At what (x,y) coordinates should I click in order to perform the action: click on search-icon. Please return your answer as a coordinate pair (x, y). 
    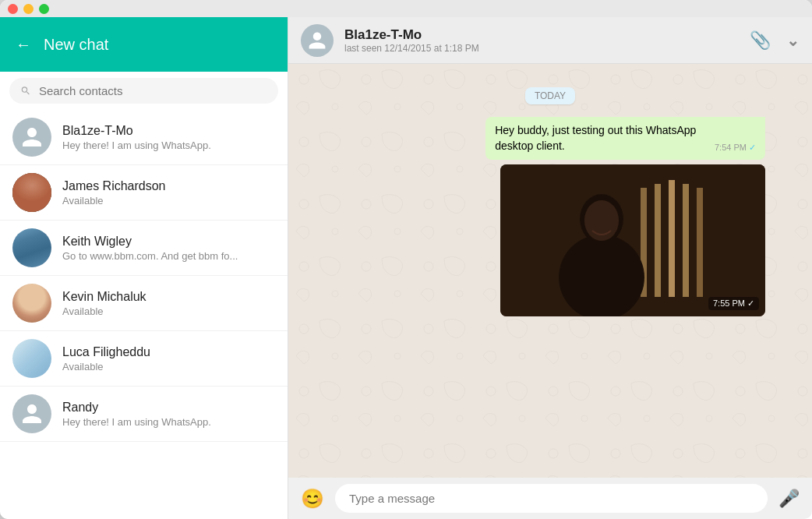
    Looking at the image, I should click on (26, 90).